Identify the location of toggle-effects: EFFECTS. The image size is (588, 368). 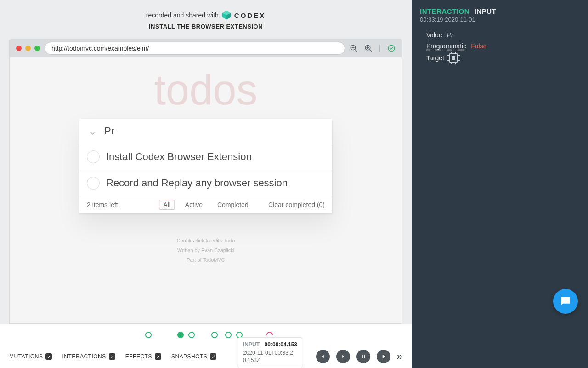
(143, 356).